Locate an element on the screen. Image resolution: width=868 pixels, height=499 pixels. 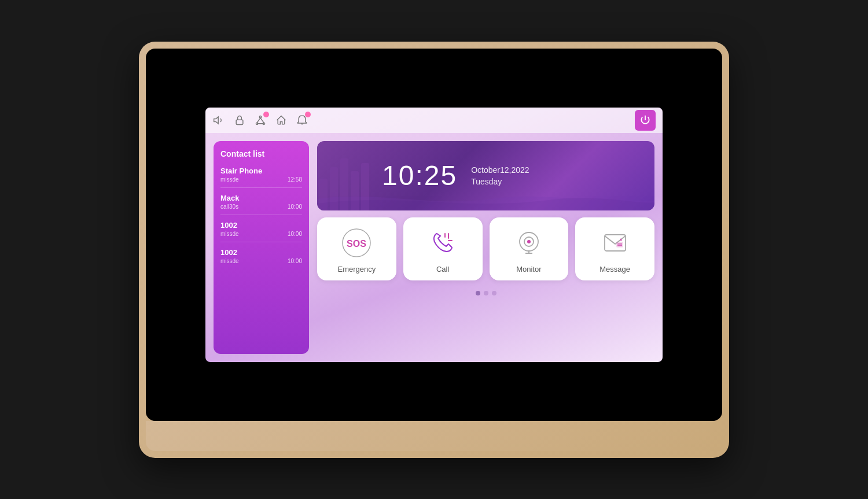
power-button is located at coordinates (645, 120).